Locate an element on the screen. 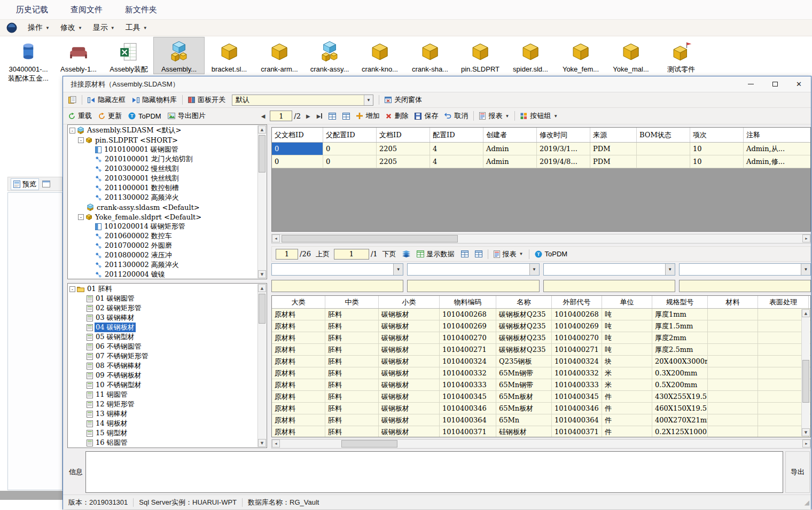 The image size is (812, 510). tree-item: -Assembly.SLDASM <默认> is located at coordinates (162, 130).